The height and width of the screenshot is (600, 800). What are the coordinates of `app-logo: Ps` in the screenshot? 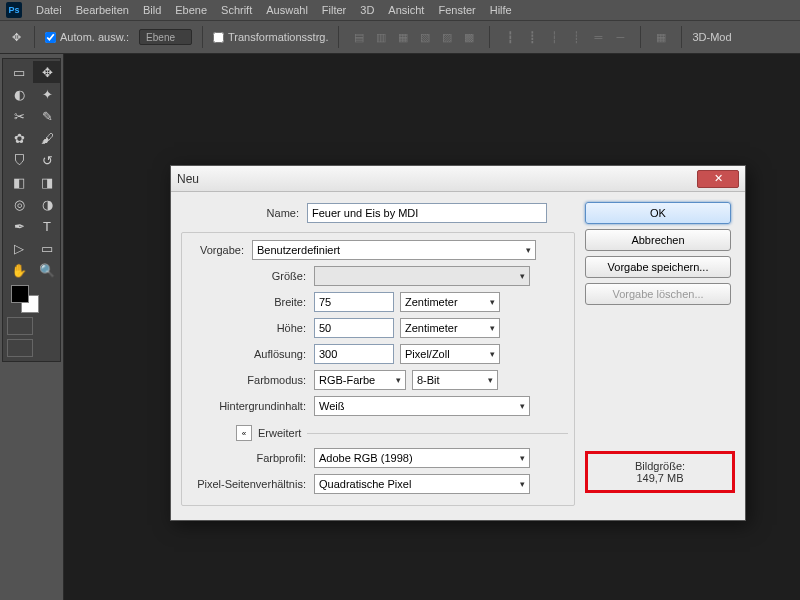 It's located at (14, 10).